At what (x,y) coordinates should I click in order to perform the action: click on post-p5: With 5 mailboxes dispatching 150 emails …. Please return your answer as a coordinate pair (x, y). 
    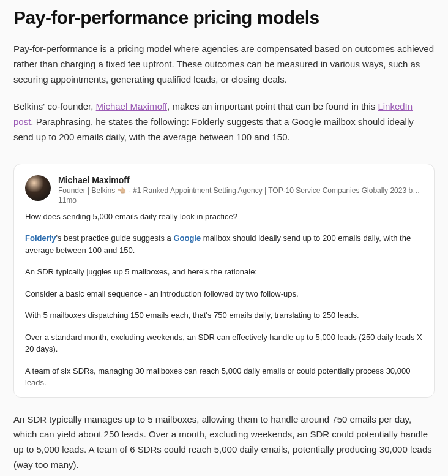
    Looking at the image, I should click on (224, 315).